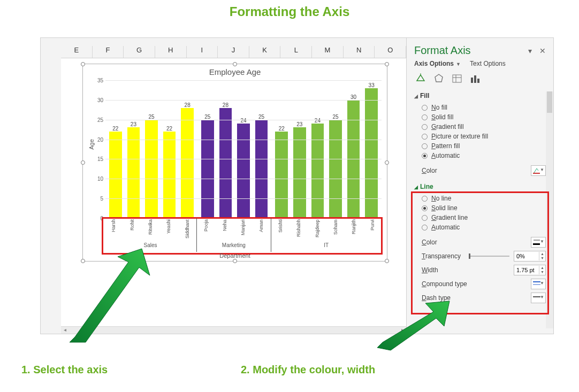 The height and width of the screenshot is (392, 579). I want to click on caption-2: 2. Modify the colour, width, so click(308, 370).